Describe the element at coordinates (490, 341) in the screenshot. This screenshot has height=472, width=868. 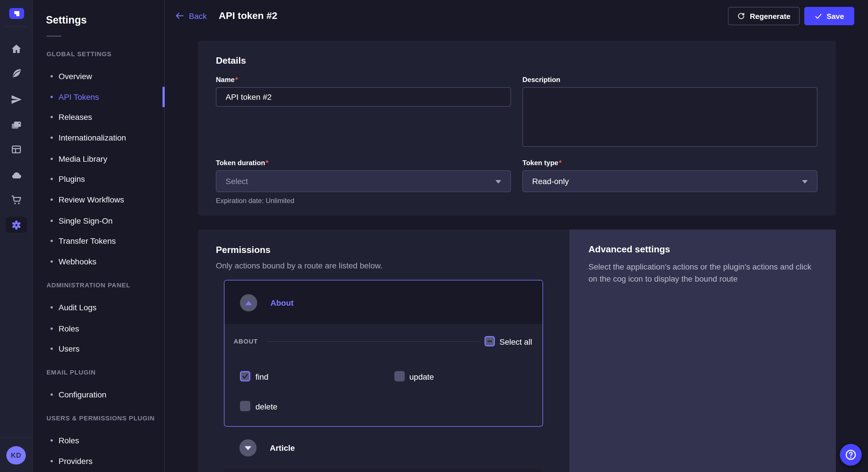
I see `select-all-checkbox` at that location.